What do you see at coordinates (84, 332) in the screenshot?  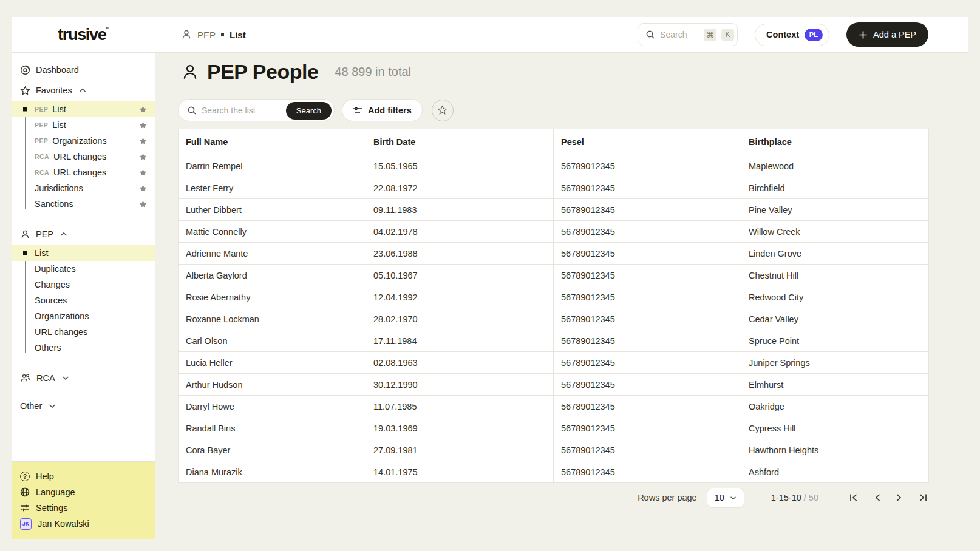 I see `sidebar-item-pep-url-changes: URL changes` at bounding box center [84, 332].